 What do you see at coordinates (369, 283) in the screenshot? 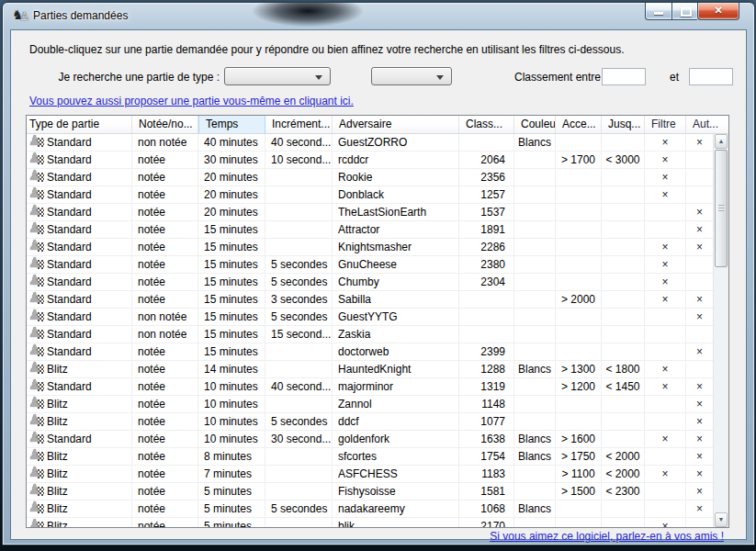
I see `game-row: Standardnotée15 minutes5 secondesChumby2…` at bounding box center [369, 283].